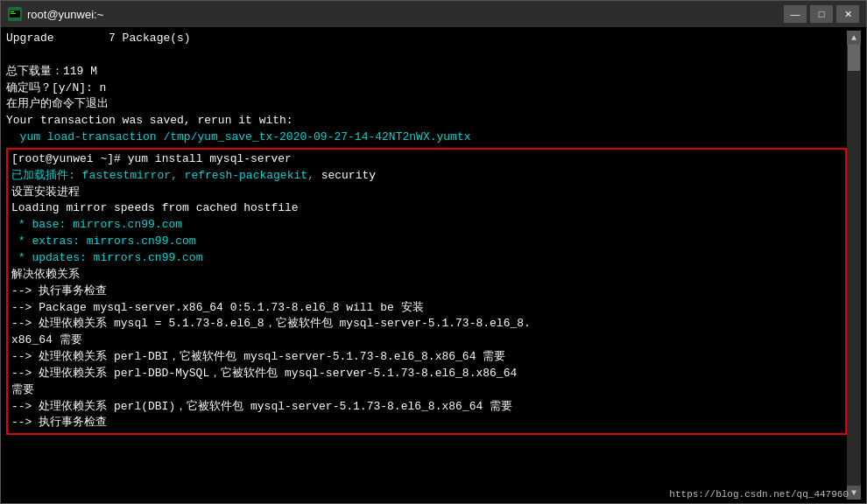 The height and width of the screenshot is (504, 867). Describe the element at coordinates (426, 177) in the screenshot. I see `terminal-line: 已加载插件: fastestmirror, refresh-packagekit…` at that location.